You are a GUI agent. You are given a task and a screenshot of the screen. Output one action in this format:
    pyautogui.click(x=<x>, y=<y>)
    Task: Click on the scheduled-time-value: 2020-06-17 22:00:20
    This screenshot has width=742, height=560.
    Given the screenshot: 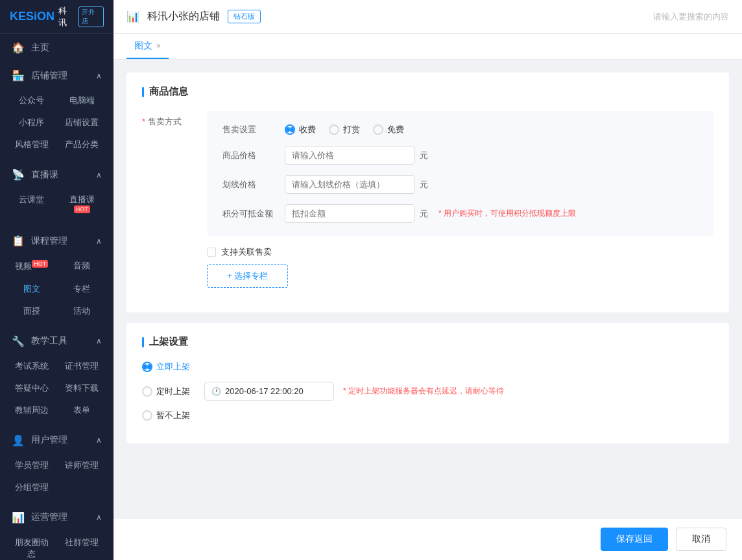 What is the action you would take?
    pyautogui.click(x=265, y=391)
    